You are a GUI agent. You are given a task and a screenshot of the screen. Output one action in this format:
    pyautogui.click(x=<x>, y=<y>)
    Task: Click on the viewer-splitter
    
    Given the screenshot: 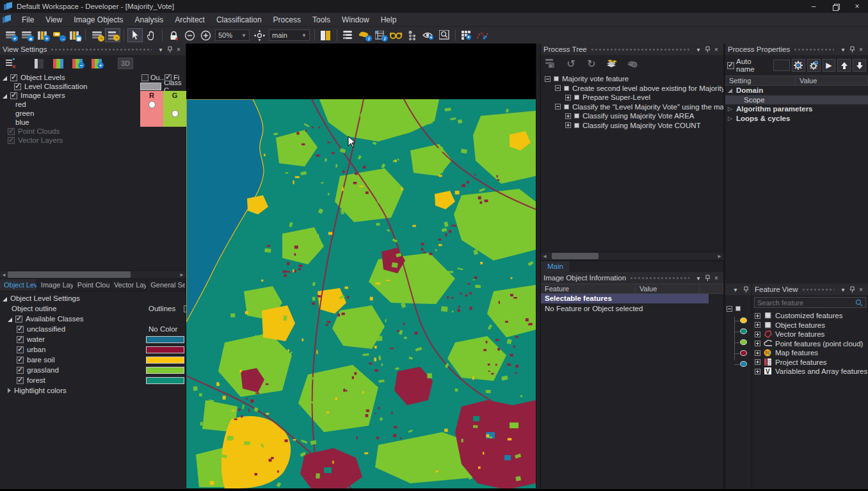 What is the action you would take?
    pyautogui.click(x=538, y=268)
    